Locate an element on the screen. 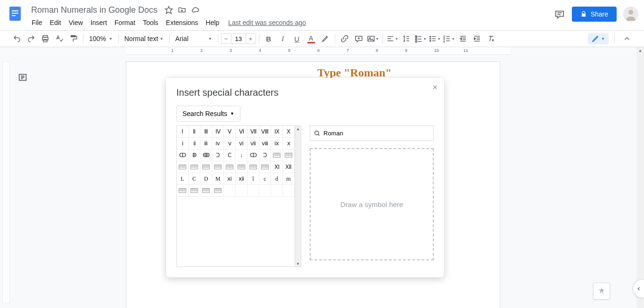  collapse-icon is located at coordinates (627, 39).